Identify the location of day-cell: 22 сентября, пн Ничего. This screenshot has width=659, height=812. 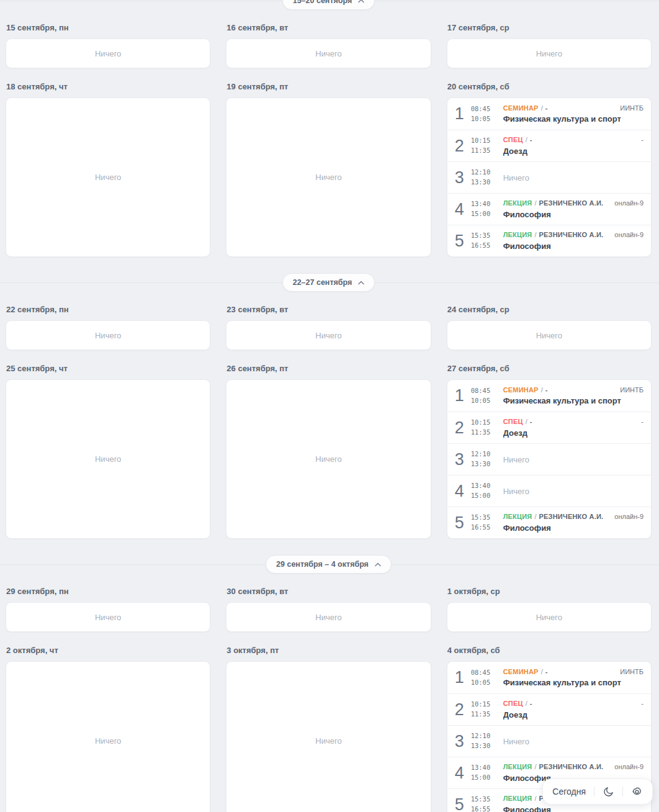
(108, 328).